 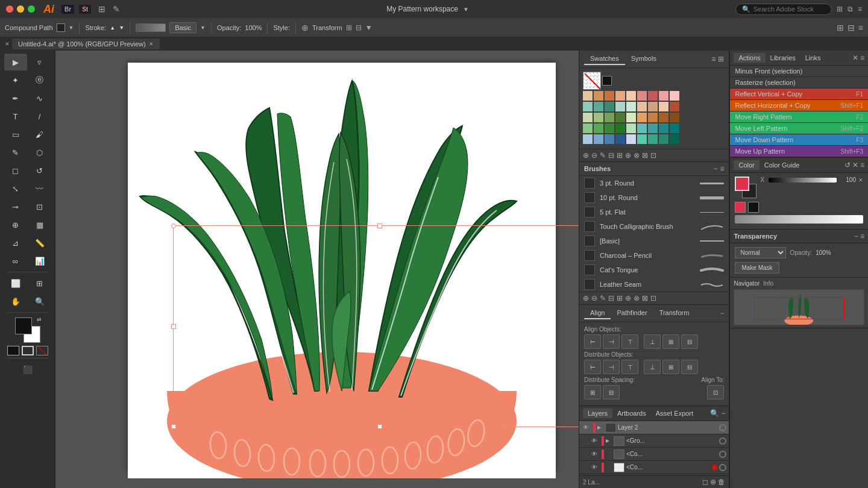 What do you see at coordinates (605, 59) in the screenshot?
I see `swatches-tab: Swatches` at bounding box center [605, 59].